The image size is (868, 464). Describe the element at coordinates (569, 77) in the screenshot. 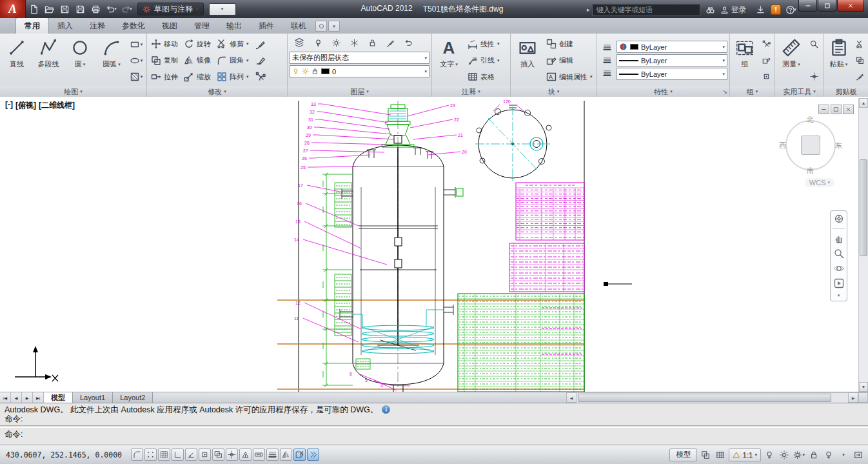

I see `edit-attributes-button: 编辑属性▾` at that location.